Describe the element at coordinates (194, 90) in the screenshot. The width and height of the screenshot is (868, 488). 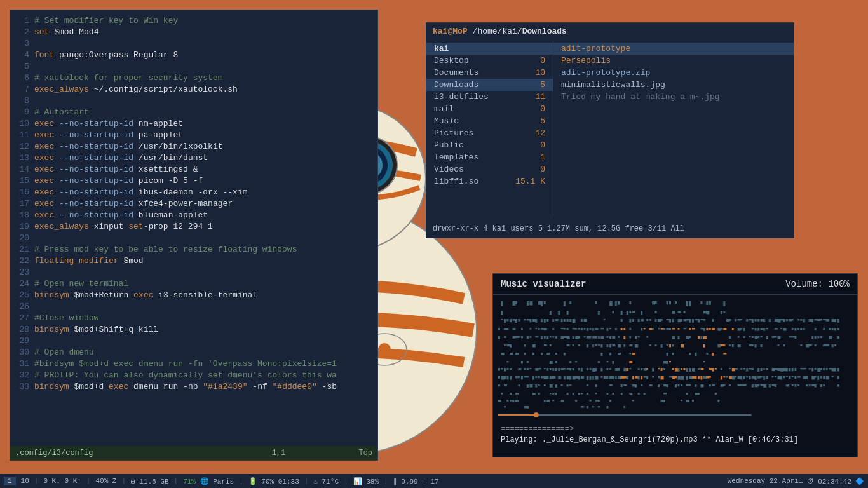
I see `editor-line: 7exec_always ~/.config/script/xautolock.…` at that location.